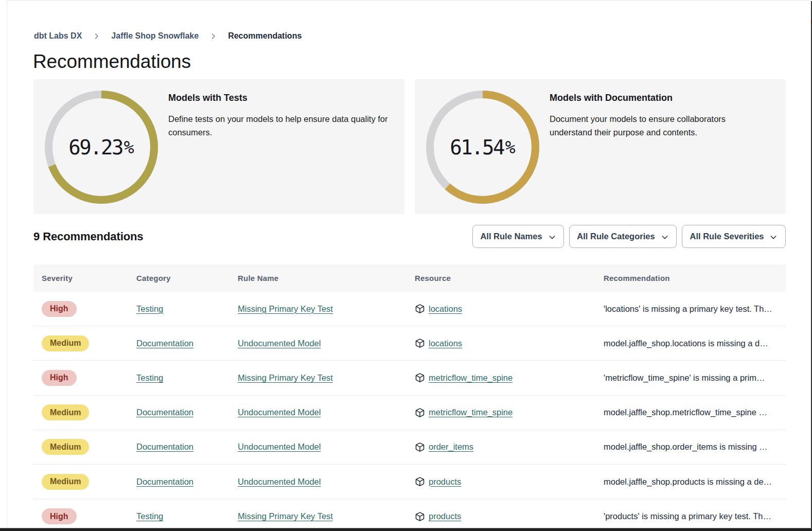 This screenshot has height=531, width=812. Describe the element at coordinates (187, 278) in the screenshot. I see `column-header-category: Category` at that location.